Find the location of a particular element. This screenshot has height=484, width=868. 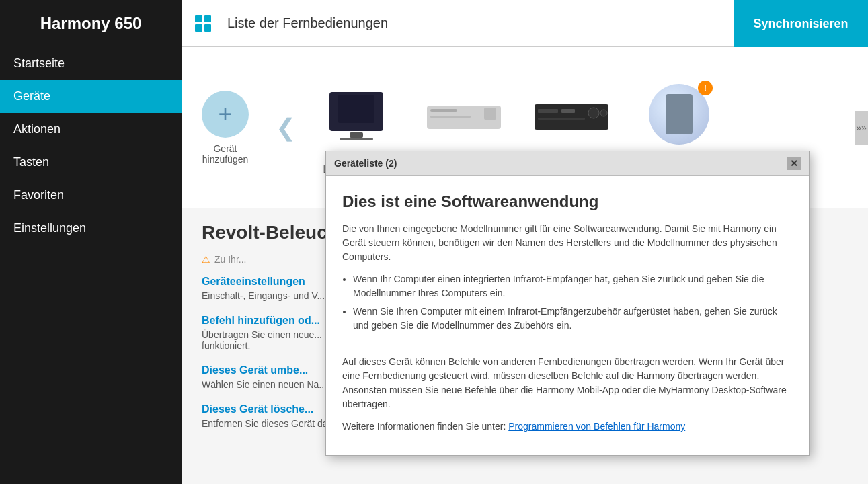

nav-left-button: ❮ is located at coordinates (286, 128).